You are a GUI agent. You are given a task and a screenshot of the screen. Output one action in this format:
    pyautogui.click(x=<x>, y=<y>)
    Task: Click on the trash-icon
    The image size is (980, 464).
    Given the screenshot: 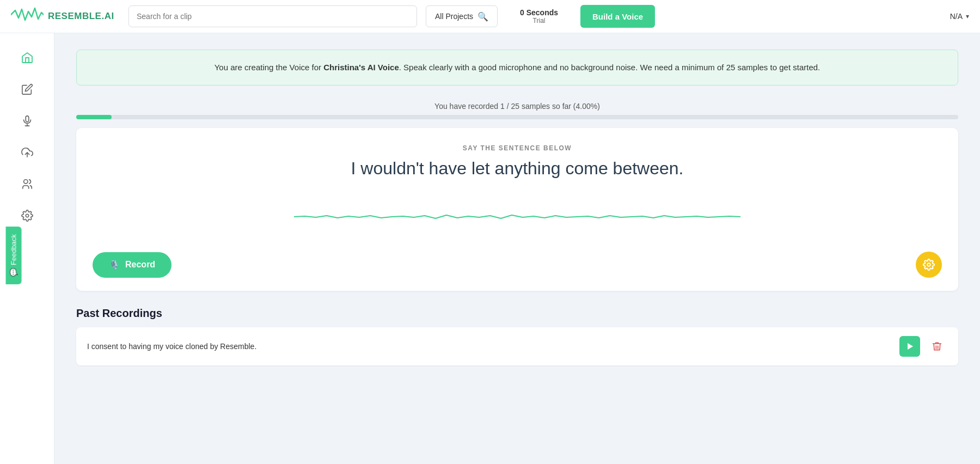 What is the action you would take?
    pyautogui.click(x=937, y=346)
    